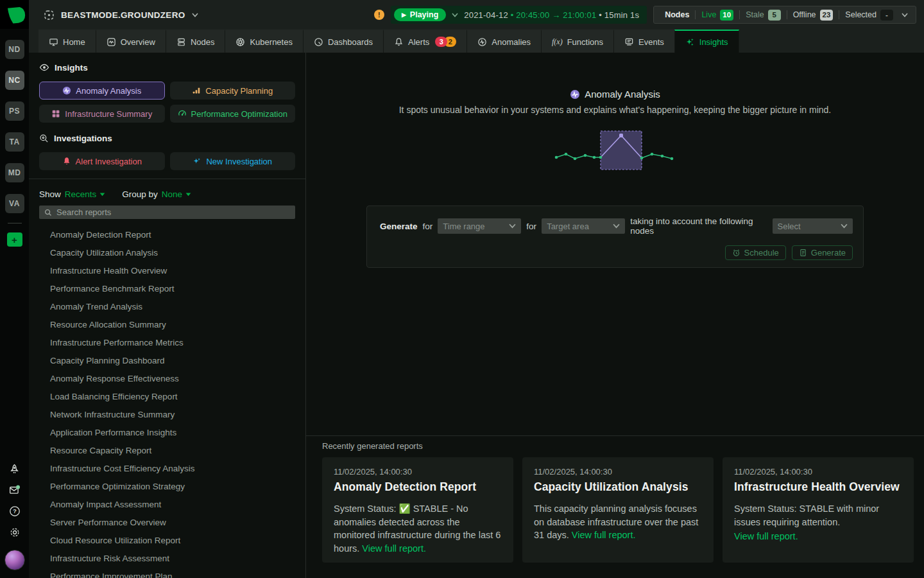 Image resolution: width=924 pixels, height=578 pixels. I want to click on workspace-icon, so click(49, 15).